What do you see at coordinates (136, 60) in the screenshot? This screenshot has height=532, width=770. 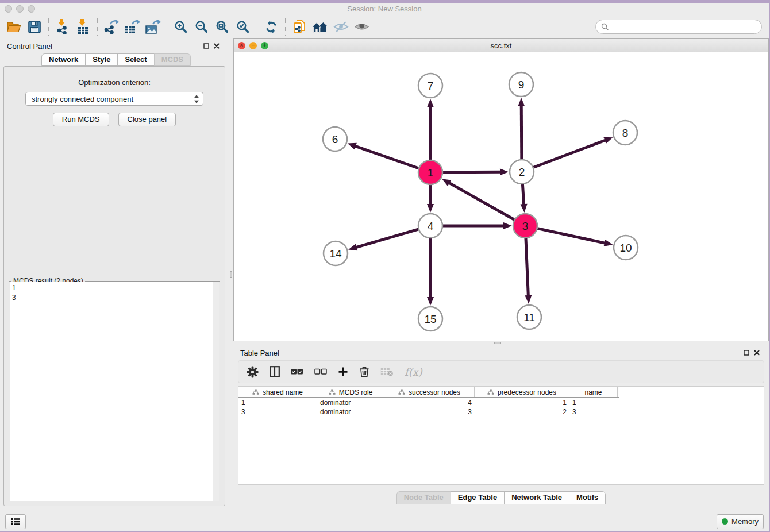 I see `tab-select: Select` at bounding box center [136, 60].